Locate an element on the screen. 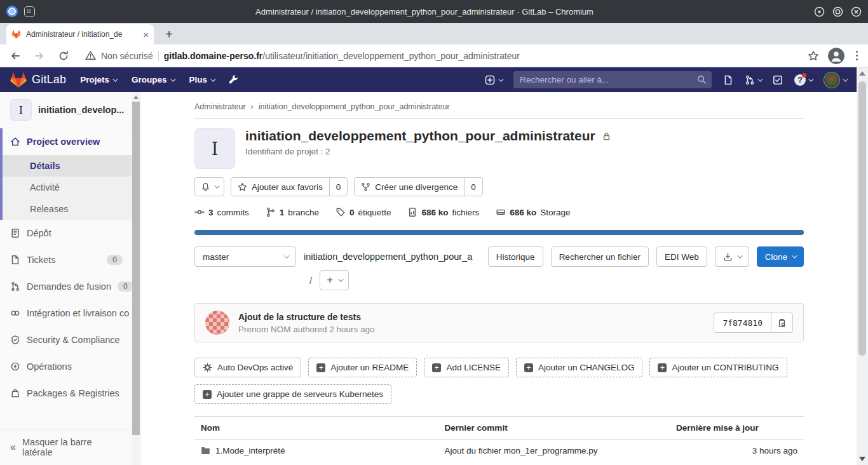 The image size is (868, 465). url-domain: gitlab.domaine-perso.fr is located at coordinates (214, 56).